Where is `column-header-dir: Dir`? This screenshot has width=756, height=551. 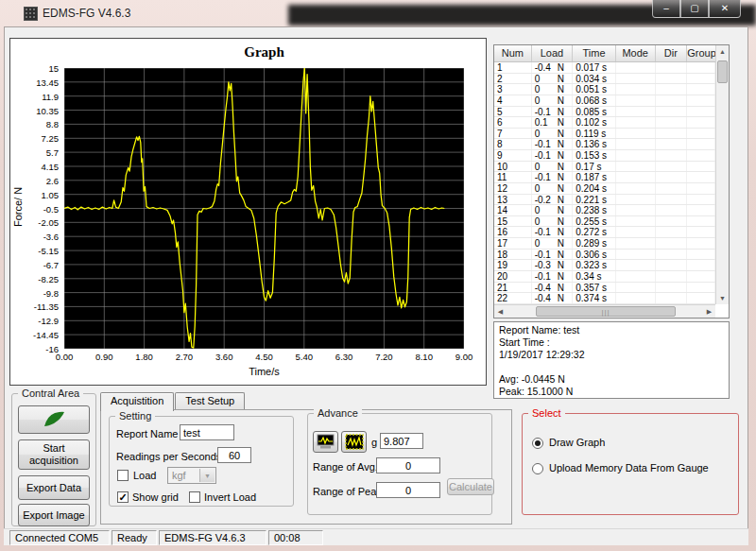 column-header-dir: Dir is located at coordinates (672, 53).